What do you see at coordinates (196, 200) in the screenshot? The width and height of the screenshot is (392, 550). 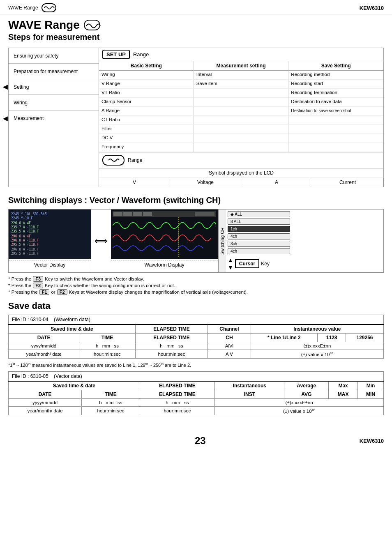 I see `switching-title: Switching displays : Vector / Waveform (…` at bounding box center [196, 200].